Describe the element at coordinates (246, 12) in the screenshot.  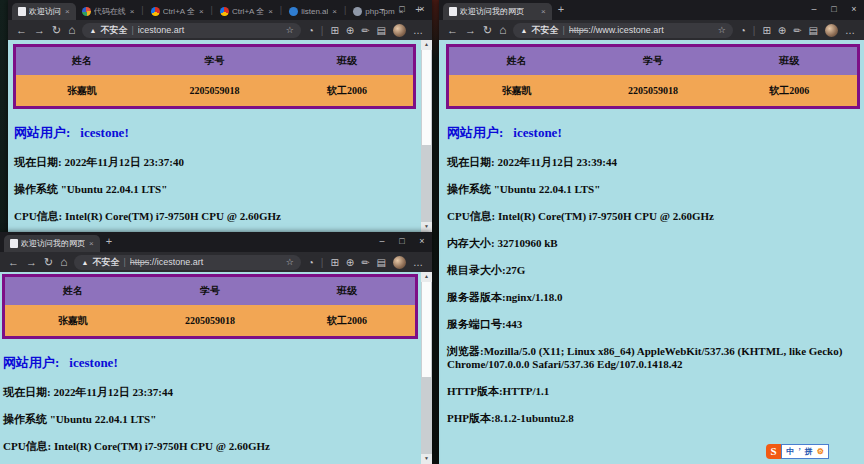
I see `tab-ctrl-a-2: Ctrl+A 全 ×` at that location.